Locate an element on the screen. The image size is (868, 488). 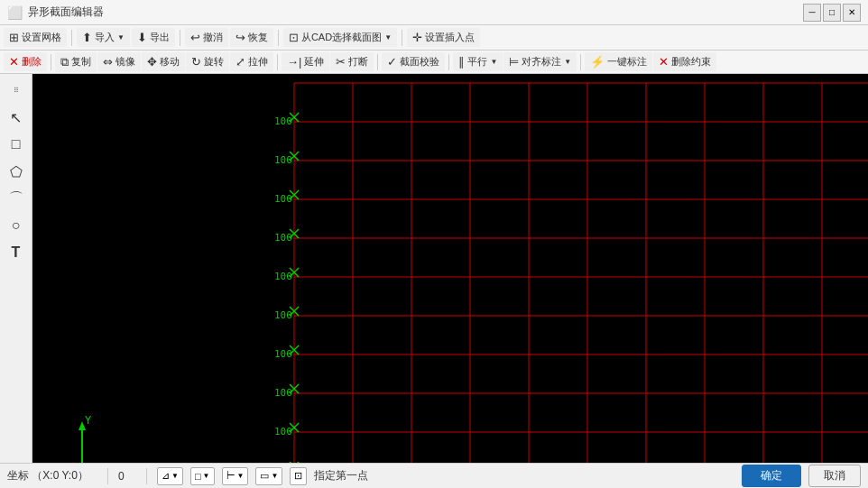
align-button: ⊨ 对齐标注 ▼ is located at coordinates (540, 61).